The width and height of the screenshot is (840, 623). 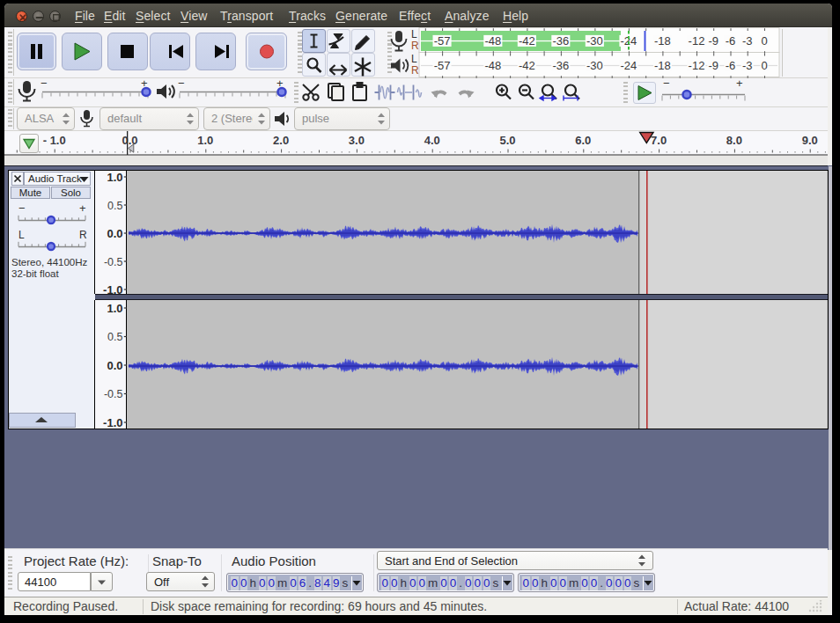 I want to click on svg-text: 4.0, so click(x=432, y=141).